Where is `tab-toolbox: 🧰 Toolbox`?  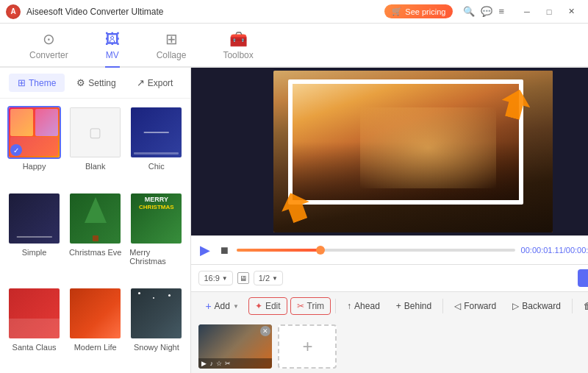 tab-toolbox: 🧰 Toolbox is located at coordinates (238, 49).